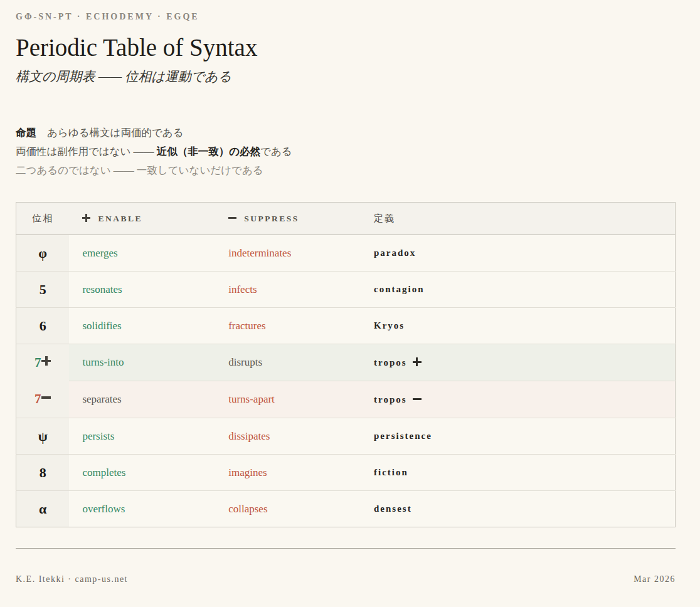  Describe the element at coordinates (272, 218) in the screenshot. I see `header-suppress-label: SUPPRESS` at that location.